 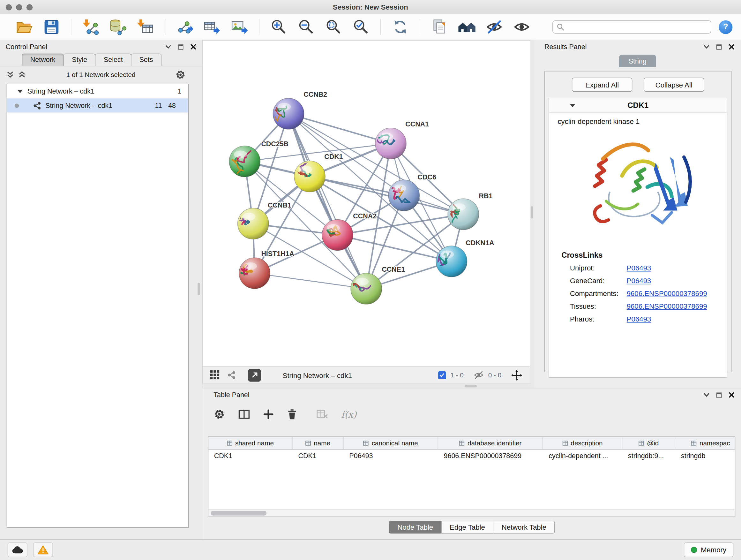 What do you see at coordinates (43, 550) in the screenshot?
I see `warnings-button` at bounding box center [43, 550].